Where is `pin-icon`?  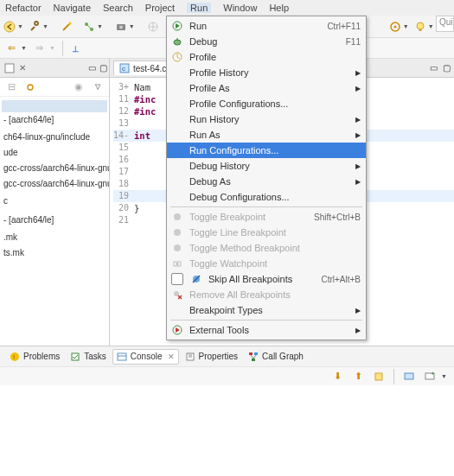 pin-icon is located at coordinates (379, 377).